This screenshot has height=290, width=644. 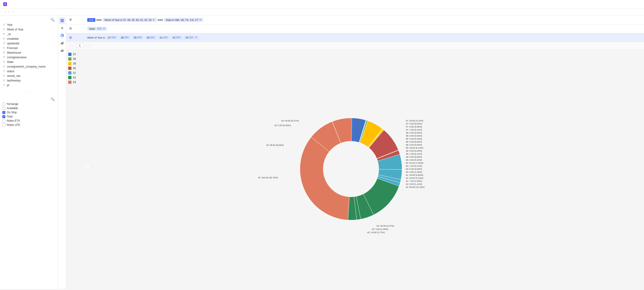 What do you see at coordinates (104, 29) in the screenshot?
I see `row-state-close: ✕` at bounding box center [104, 29].